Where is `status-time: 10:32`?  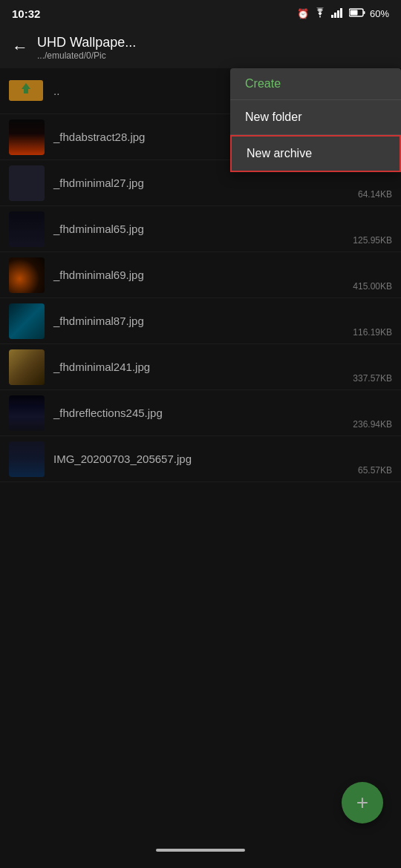 status-time: 10:32 is located at coordinates (26, 13).